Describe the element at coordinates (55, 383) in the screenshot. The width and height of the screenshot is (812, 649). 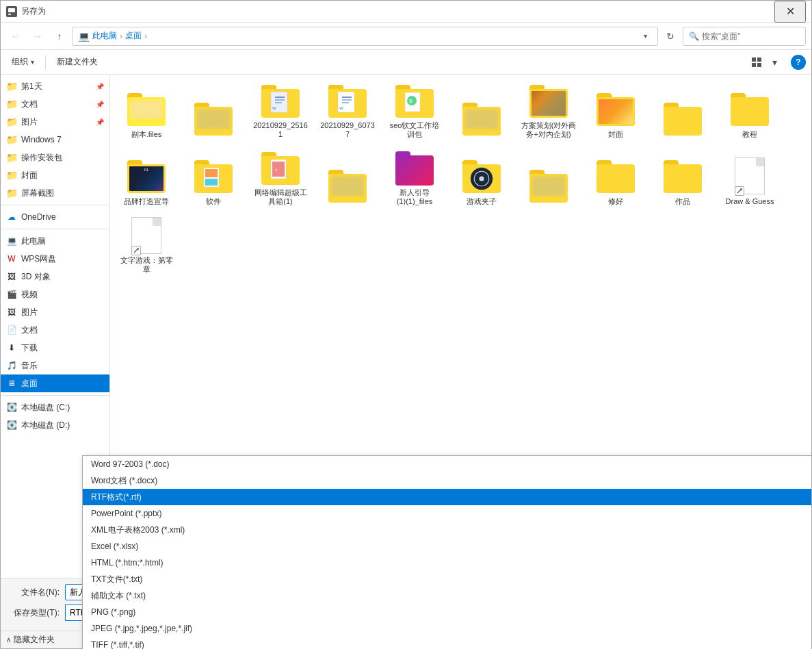
I see `sidebar-item-desktop: 🖥 桌面` at that location.